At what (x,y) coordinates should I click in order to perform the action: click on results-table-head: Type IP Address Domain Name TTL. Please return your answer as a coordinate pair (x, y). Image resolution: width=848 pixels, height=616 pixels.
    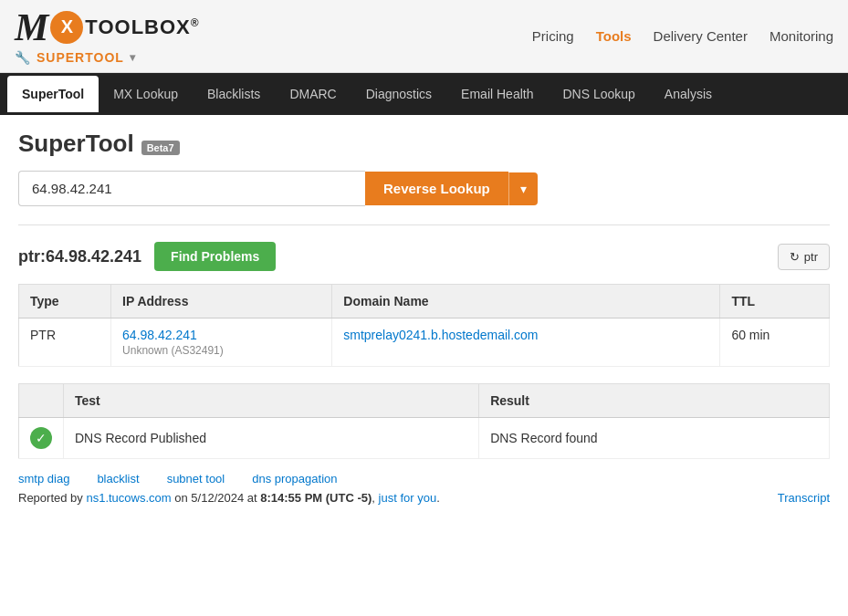
    Looking at the image, I should click on (424, 301).